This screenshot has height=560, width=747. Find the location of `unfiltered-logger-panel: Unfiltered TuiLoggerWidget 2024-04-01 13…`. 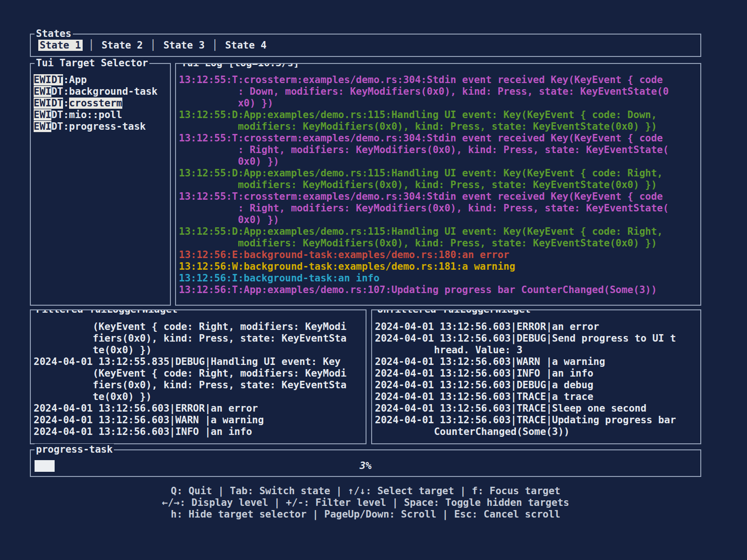

unfiltered-logger-panel: Unfiltered TuiLoggerWidget 2024-04-01 13… is located at coordinates (536, 377).